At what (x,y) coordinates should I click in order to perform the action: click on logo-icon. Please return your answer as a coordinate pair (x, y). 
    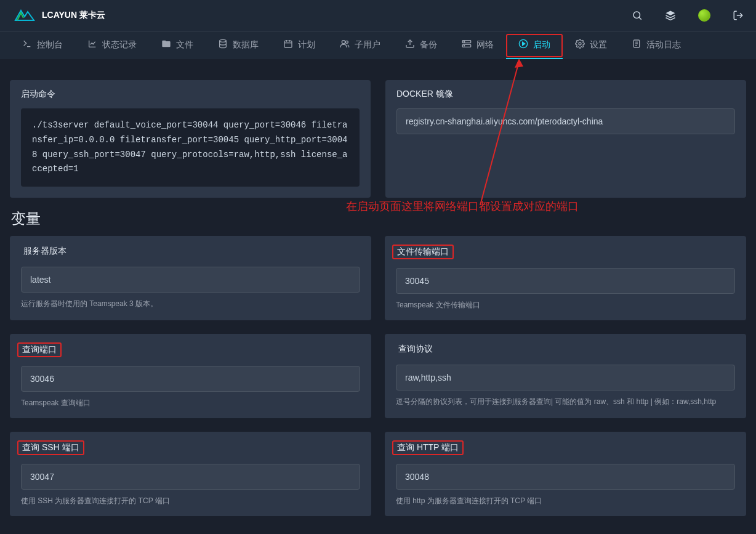
    Looking at the image, I should click on (25, 15).